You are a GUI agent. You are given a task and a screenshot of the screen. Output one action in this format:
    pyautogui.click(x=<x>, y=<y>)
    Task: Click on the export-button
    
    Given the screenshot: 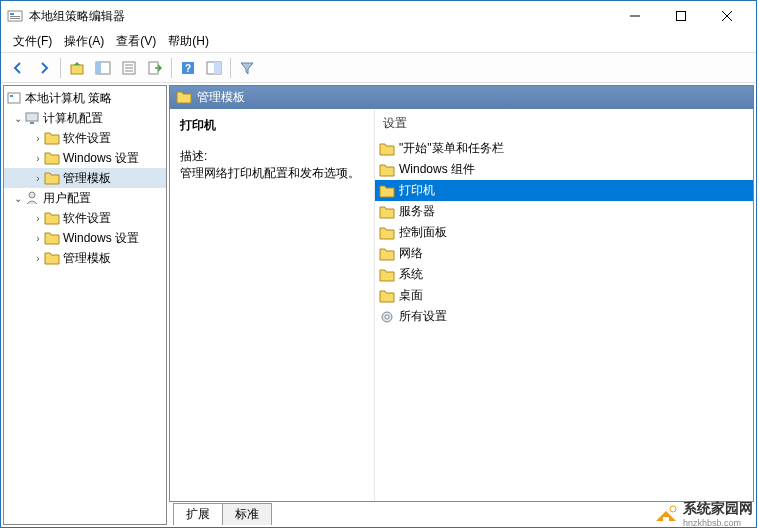 What is the action you would take?
    pyautogui.click(x=155, y=68)
    